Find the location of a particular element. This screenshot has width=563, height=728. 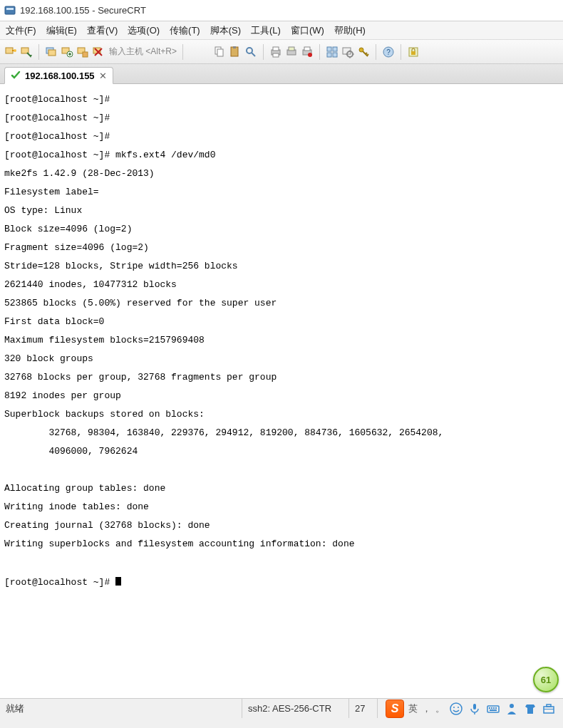

ime-person-icon is located at coordinates (512, 709).